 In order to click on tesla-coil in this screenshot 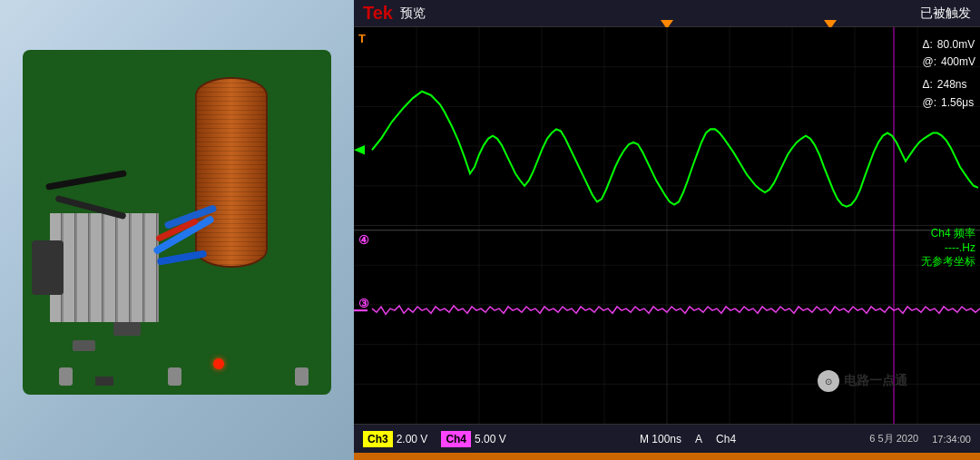, I will do `click(231, 172)`.